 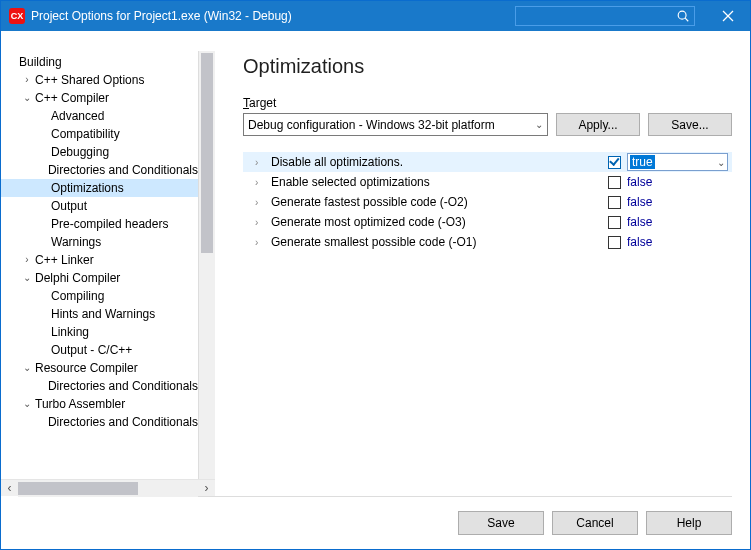 What do you see at coordinates (100, 260) in the screenshot?
I see `tree-item: ›C++ Linker` at bounding box center [100, 260].